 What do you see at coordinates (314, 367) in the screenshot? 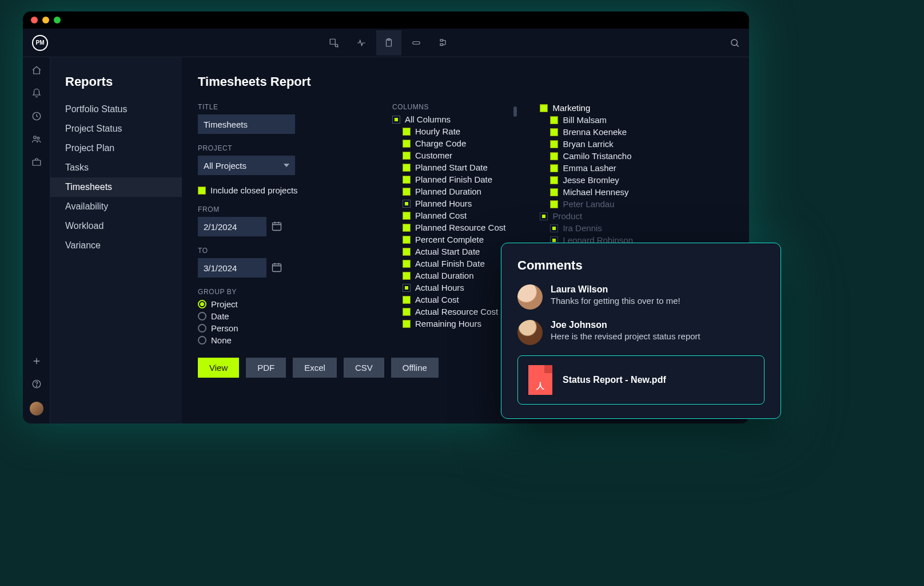
I see `excel-button: Excel` at bounding box center [314, 367].